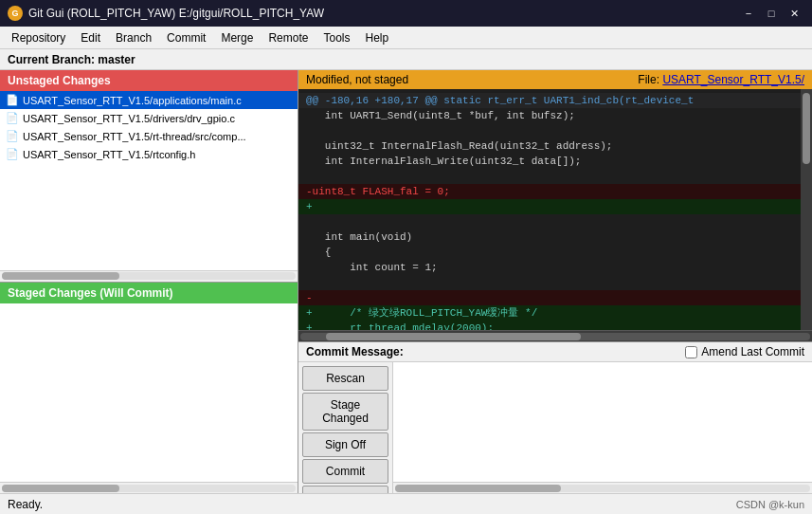 The width and height of the screenshot is (812, 514). I want to click on diff-header: Modified, not staged File: USART_Sensor_…, so click(555, 80).